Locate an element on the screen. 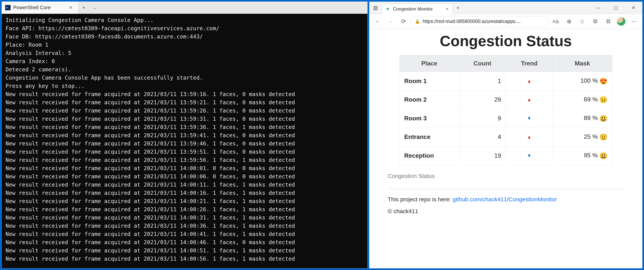  cell-mask: 89 %😃 is located at coordinates (582, 118).